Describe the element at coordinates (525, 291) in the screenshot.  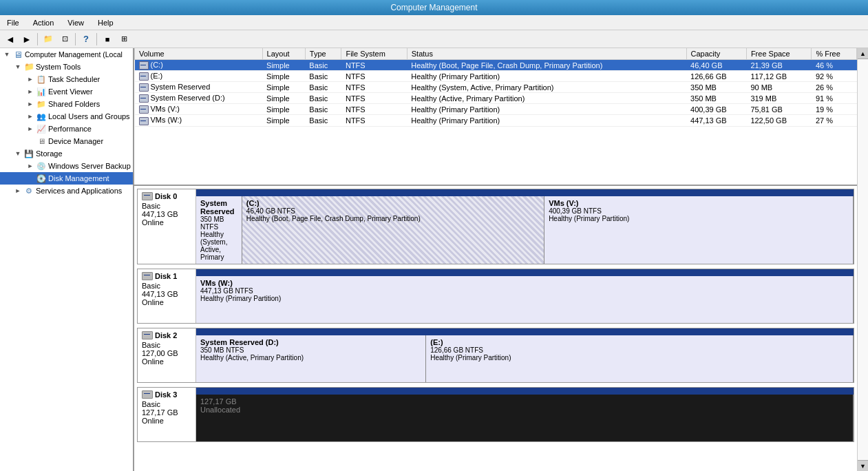
I see `partition-detail1: 447,13 GB NTFS` at that location.